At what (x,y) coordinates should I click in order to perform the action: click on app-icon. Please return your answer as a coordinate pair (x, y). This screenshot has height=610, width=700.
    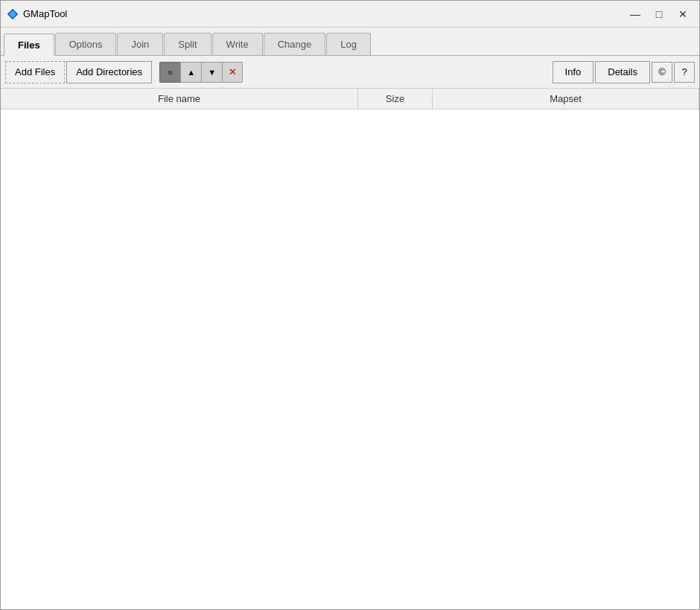
    Looking at the image, I should click on (13, 14).